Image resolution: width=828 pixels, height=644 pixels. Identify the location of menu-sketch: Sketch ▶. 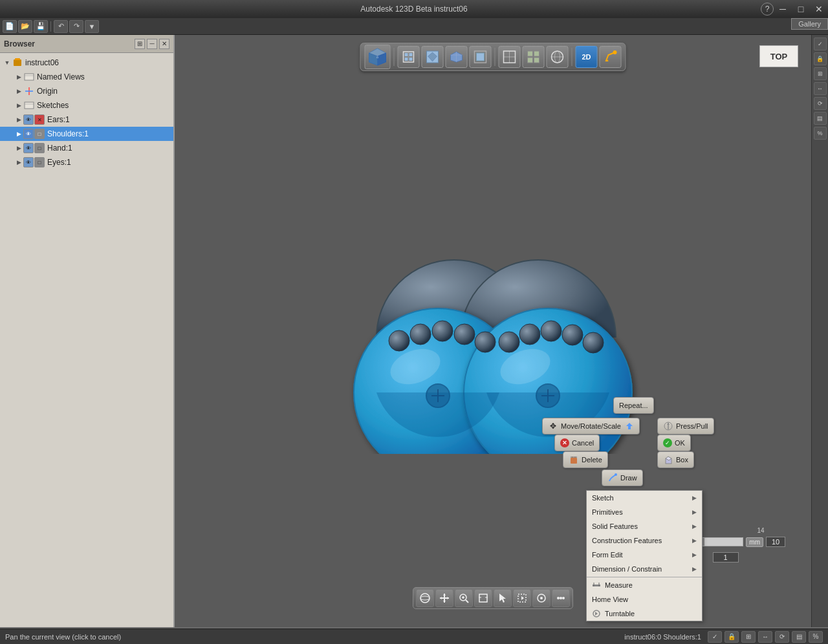
(644, 498).